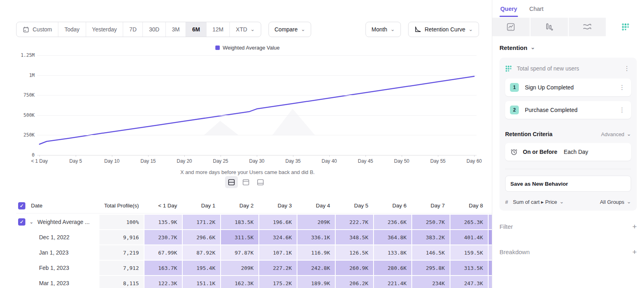 This screenshot has height=288, width=644. What do you see at coordinates (254, 268) in the screenshot?
I see `table-row: Feb 1, 20237,912163.7K195.4K209K227.2K24…` at bounding box center [254, 268].